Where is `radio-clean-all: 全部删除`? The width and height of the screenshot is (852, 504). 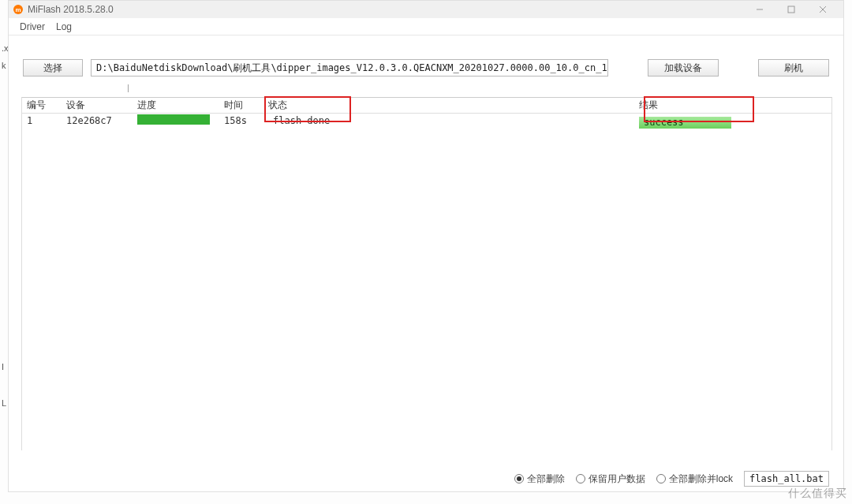
radio-clean-all: 全部删除 is located at coordinates (540, 480).